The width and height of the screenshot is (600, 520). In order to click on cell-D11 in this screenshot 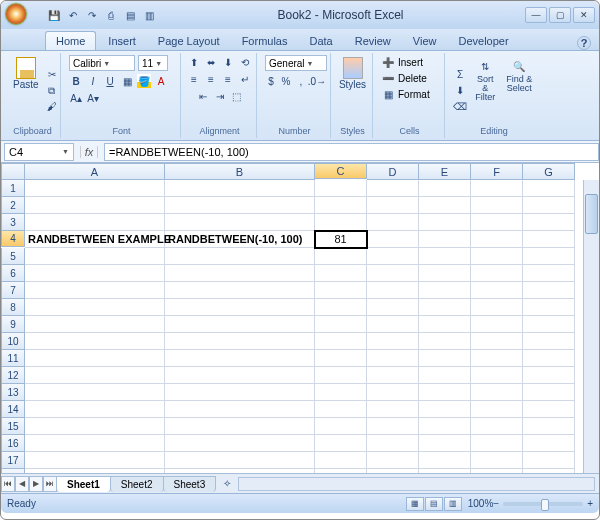, I will do `click(393, 358)`.